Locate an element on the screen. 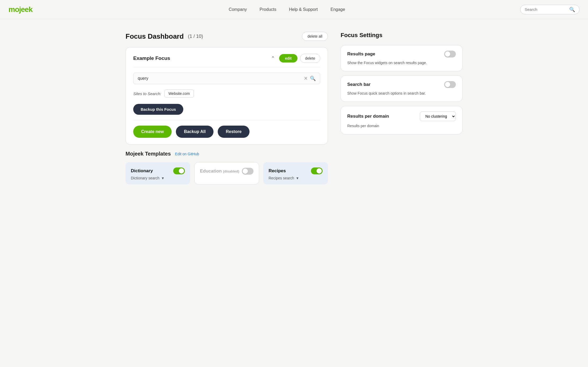  results-per-domain-name: Results per domain is located at coordinates (368, 116).